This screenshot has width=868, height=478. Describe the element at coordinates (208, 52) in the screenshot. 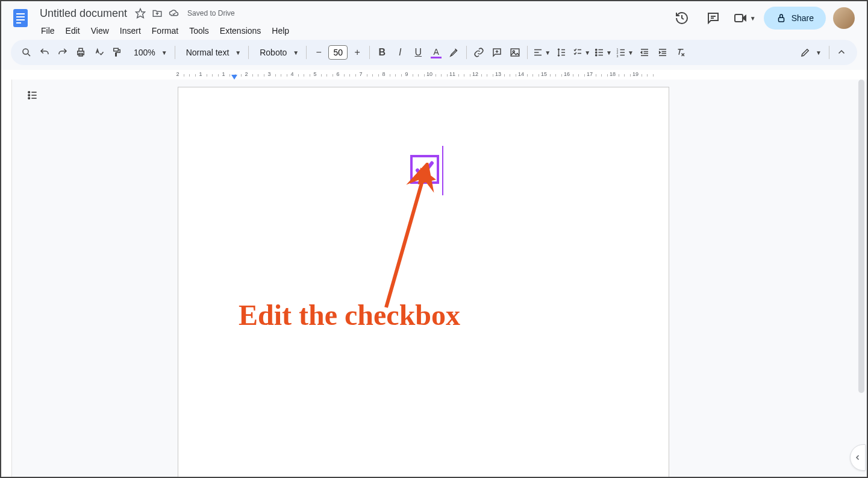

I see `style-value: Normal text` at that location.